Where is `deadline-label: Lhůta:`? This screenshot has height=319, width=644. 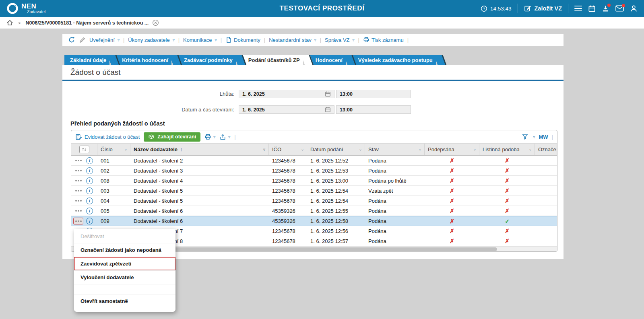 deadline-label: Lhůta: is located at coordinates (151, 94).